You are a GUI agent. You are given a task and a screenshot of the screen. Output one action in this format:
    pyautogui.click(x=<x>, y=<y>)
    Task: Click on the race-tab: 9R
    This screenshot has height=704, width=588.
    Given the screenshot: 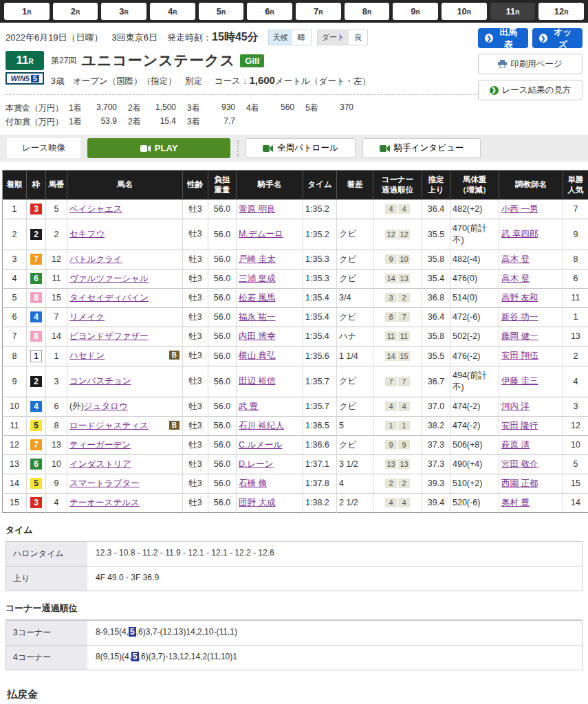 What is the action you would take?
    pyautogui.click(x=415, y=11)
    